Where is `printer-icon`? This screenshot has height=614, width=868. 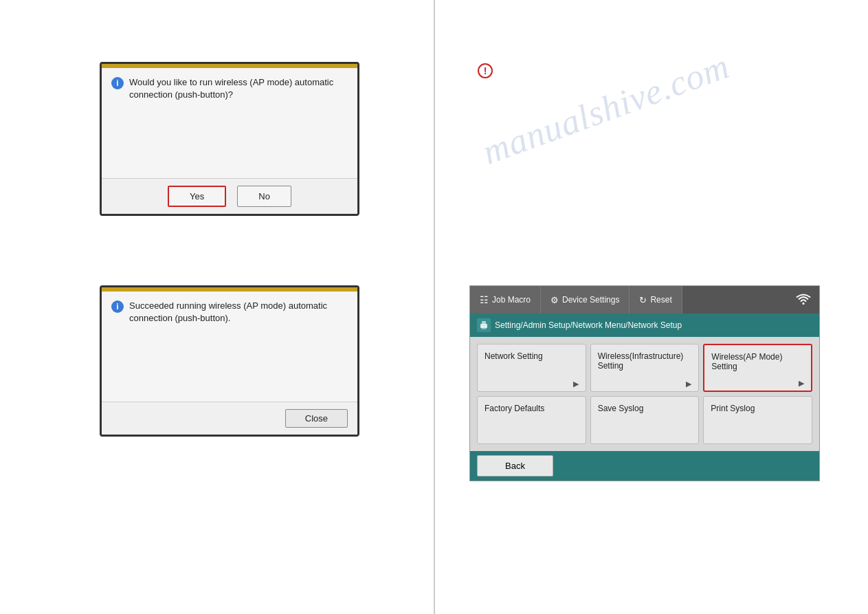 printer-icon is located at coordinates (484, 325).